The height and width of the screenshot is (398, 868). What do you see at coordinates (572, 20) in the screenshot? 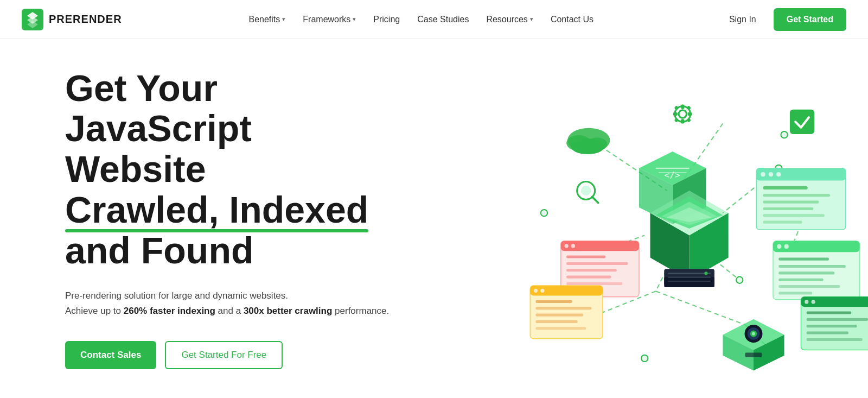
I see `nav-contact: Contact Us` at bounding box center [572, 20].